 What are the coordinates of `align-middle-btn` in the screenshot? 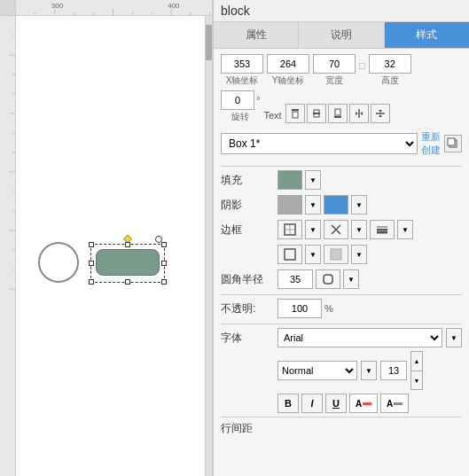 It's located at (317, 113).